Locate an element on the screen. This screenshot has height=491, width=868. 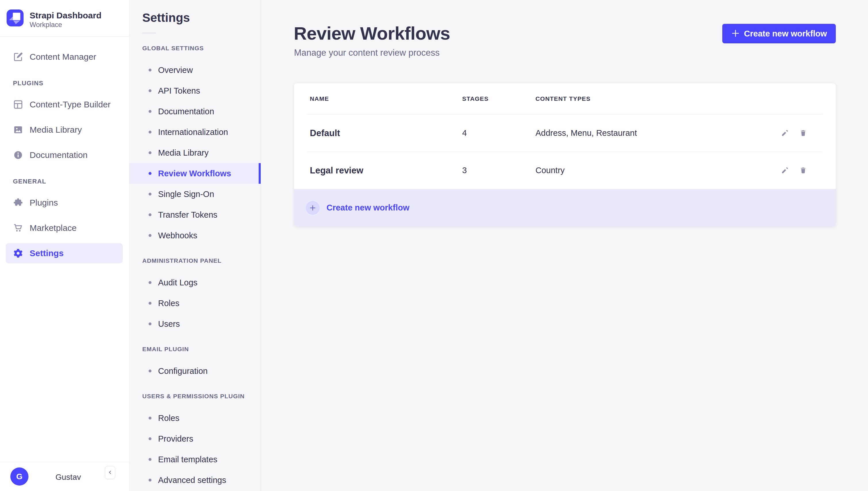
sidebar-item-content-manager: Content Manager is located at coordinates (64, 57).